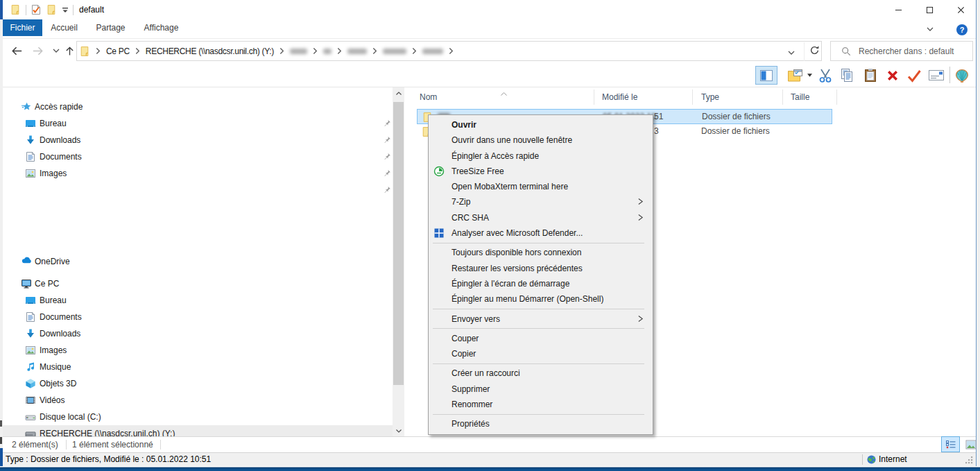 The image size is (980, 471). I want to click on resize-grip, so click(970, 461).